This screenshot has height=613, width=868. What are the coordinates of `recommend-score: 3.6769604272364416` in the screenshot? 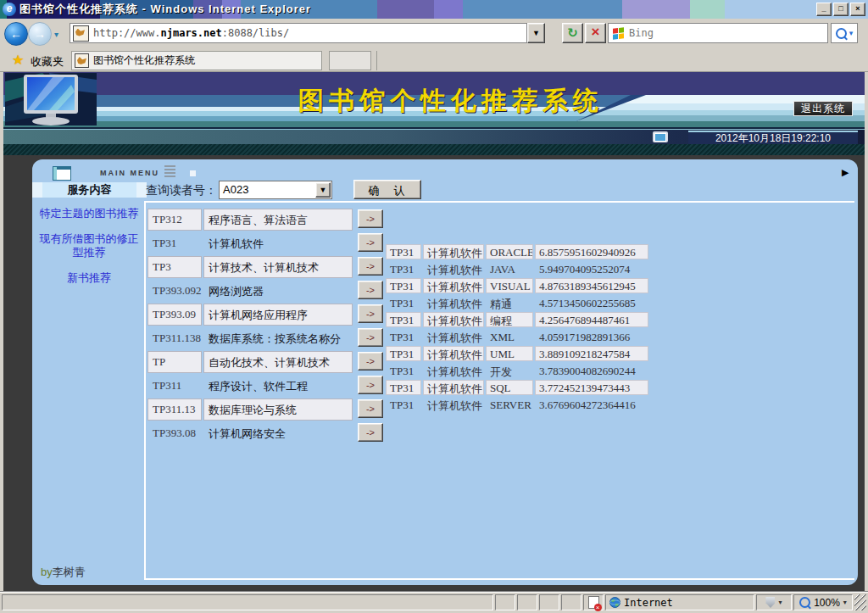 It's located at (592, 404).